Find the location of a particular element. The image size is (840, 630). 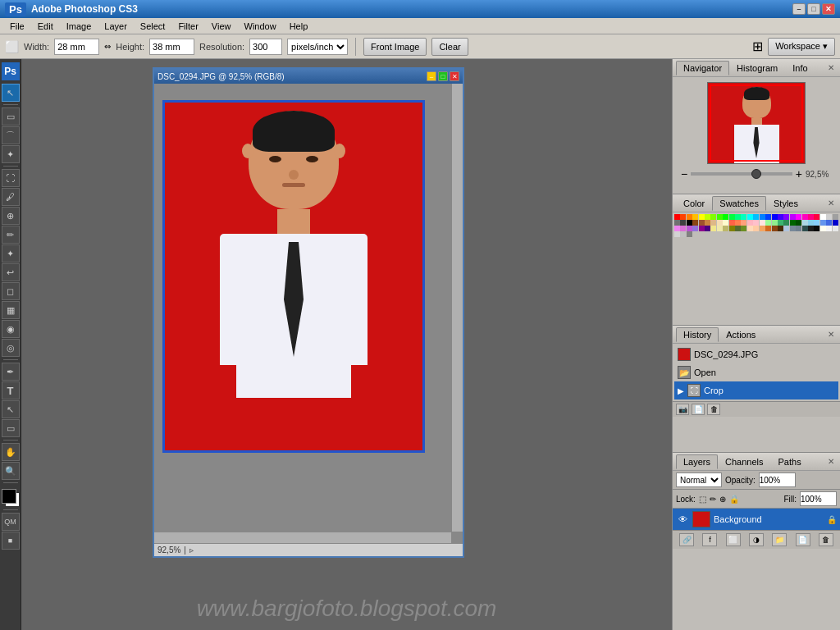

tab-history: History is located at coordinates (697, 335).